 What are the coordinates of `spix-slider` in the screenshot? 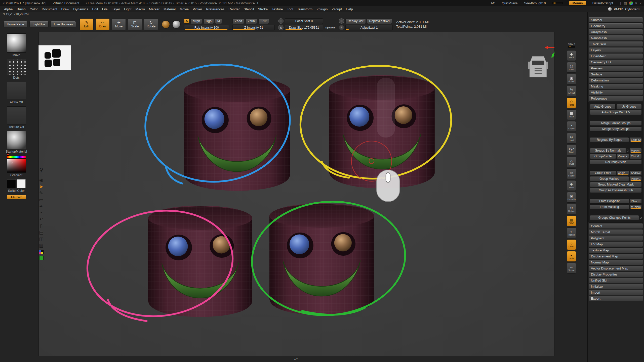 It's located at (572, 47).